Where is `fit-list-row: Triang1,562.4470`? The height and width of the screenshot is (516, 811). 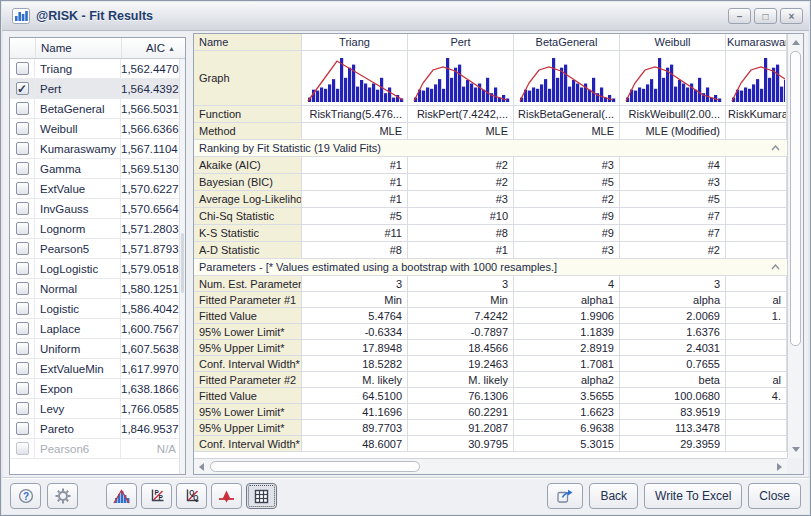
fit-list-row: Triang1,562.4470 is located at coordinates (94, 69).